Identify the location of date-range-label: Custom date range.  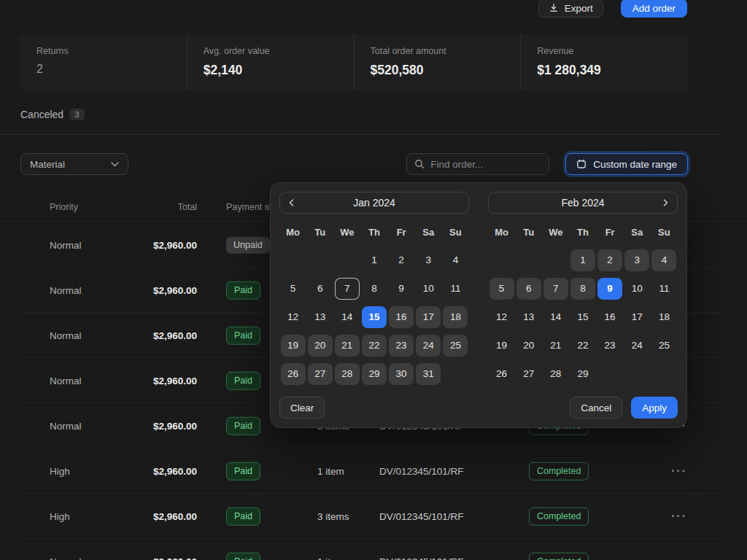
(635, 165).